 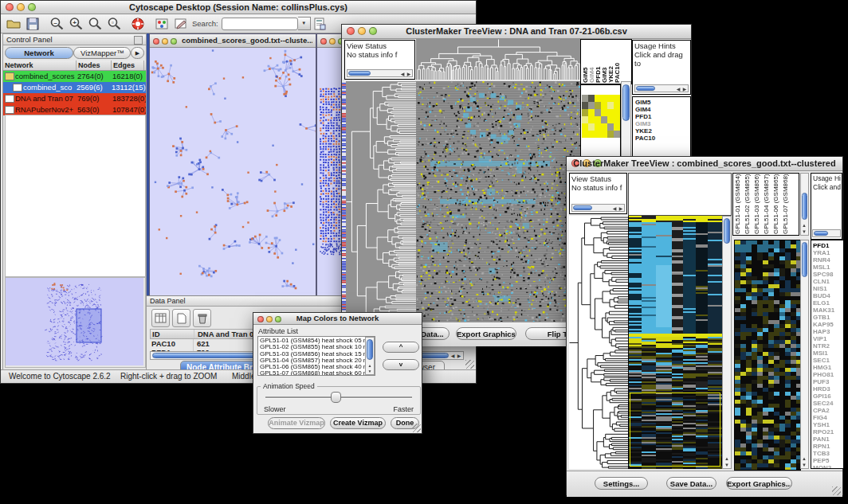 What do you see at coordinates (33, 24) in the screenshot?
I see `save-icon` at bounding box center [33, 24].